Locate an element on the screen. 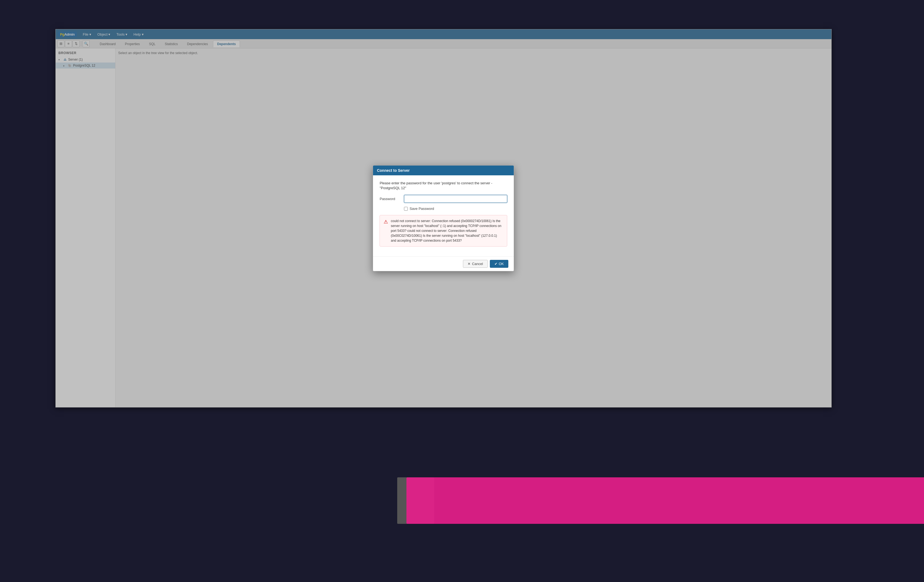 The width and height of the screenshot is (924, 582). dialog-body: Please enter the password for the user '… is located at coordinates (444, 216).